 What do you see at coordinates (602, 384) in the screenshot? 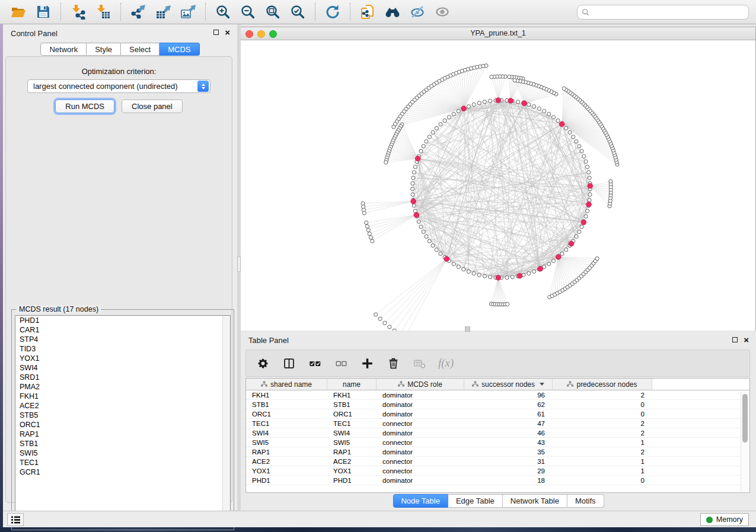
I see `column-header-predecessor-nodes: predecessor nodes` at bounding box center [602, 384].